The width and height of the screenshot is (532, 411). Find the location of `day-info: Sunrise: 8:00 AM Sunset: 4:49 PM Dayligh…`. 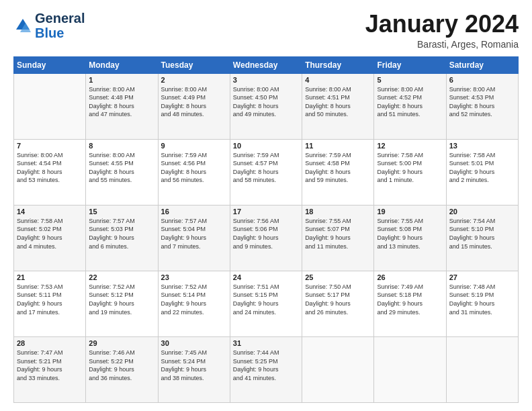

day-info: Sunrise: 8:00 AM Sunset: 4:49 PM Dayligh… is located at coordinates (194, 102).